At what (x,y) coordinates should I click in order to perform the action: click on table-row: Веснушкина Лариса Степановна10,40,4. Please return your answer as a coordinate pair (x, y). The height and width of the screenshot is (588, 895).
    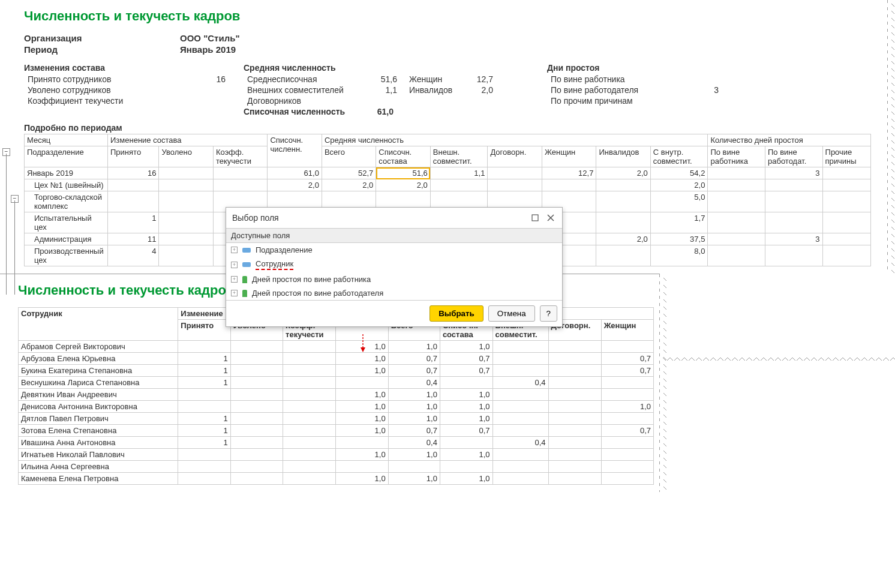
    Looking at the image, I should click on (336, 383).